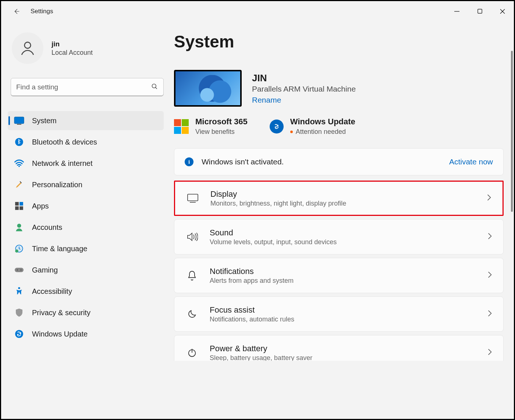  Describe the element at coordinates (480, 11) in the screenshot. I see `window-controls` at that location.